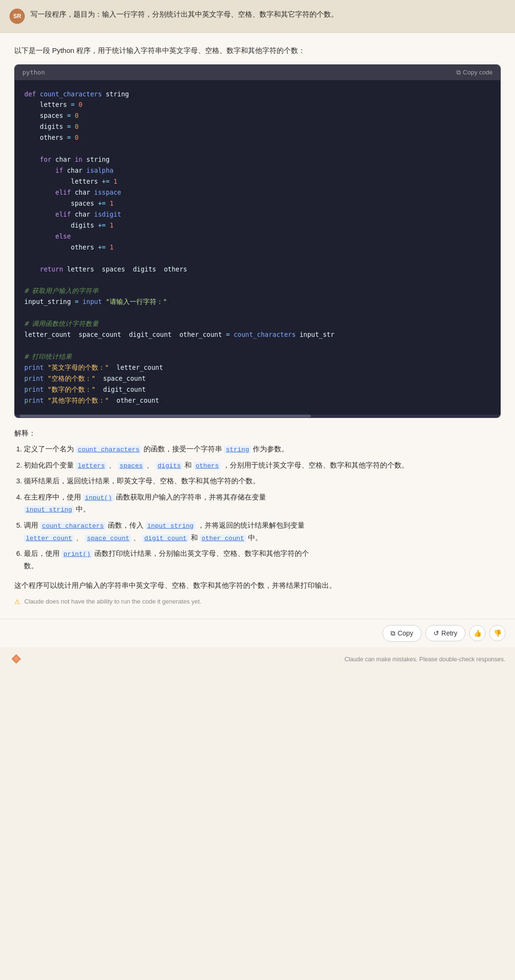 This screenshot has height=980, width=515. Describe the element at coordinates (258, 500) in the screenshot. I see `explanation: 解释： 定义了一个名为 count_characters 的函数，接受一个字符串…` at that location.